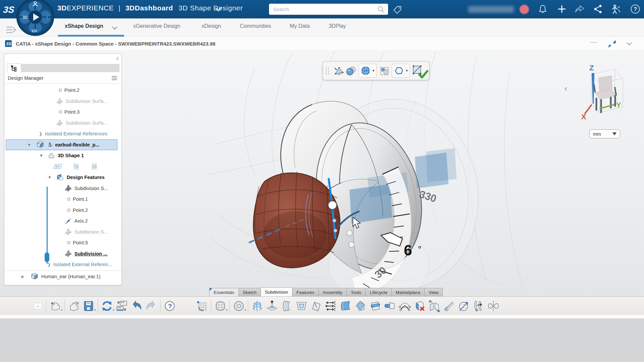 The width and height of the screenshot is (644, 362). Describe the element at coordinates (419, 71) in the screenshot. I see `ok-apply-button` at that location.